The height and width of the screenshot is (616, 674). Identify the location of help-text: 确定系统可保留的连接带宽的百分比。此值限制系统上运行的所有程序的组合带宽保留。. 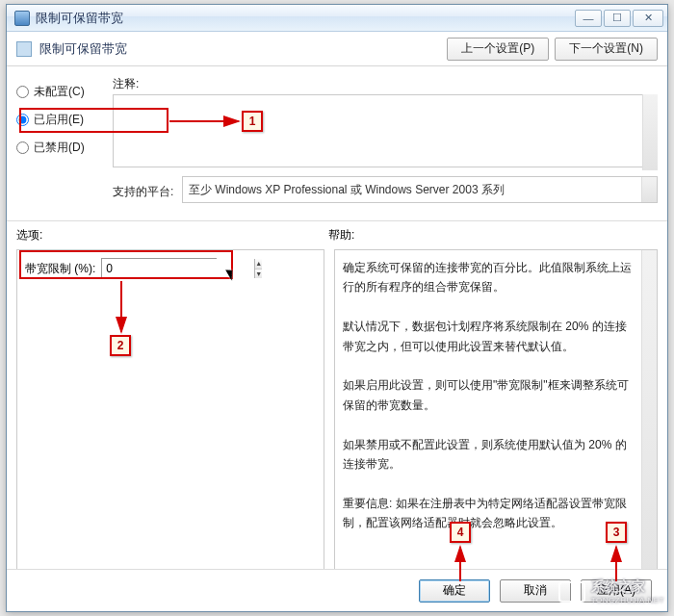
(489, 277).